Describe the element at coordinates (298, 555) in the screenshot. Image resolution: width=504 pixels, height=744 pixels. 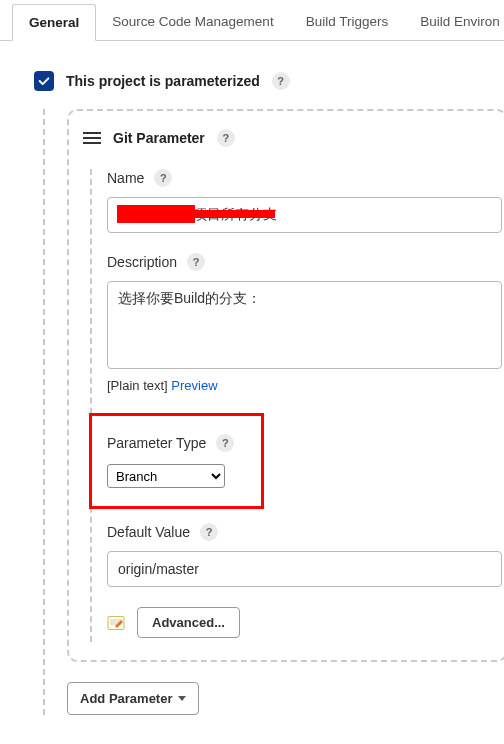
I see `default-value-field: Default Value ?` at that location.